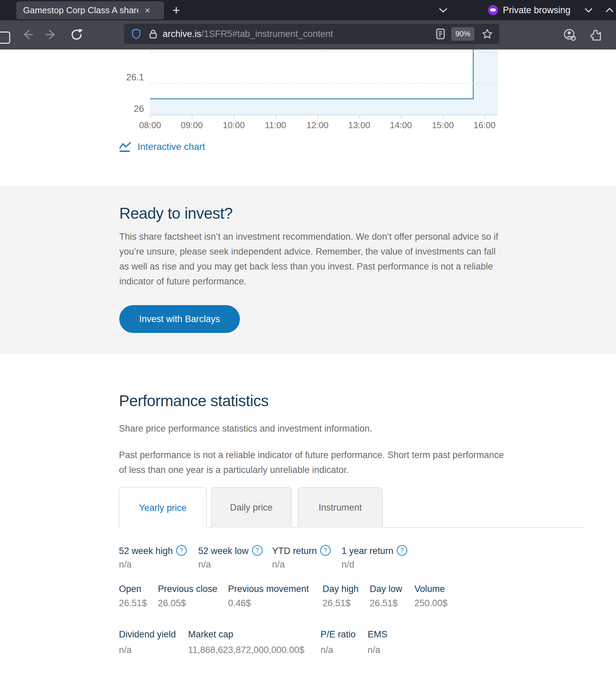 The image size is (616, 673). What do you see at coordinates (268, 589) in the screenshot?
I see `stat-label: Previous movement` at bounding box center [268, 589].